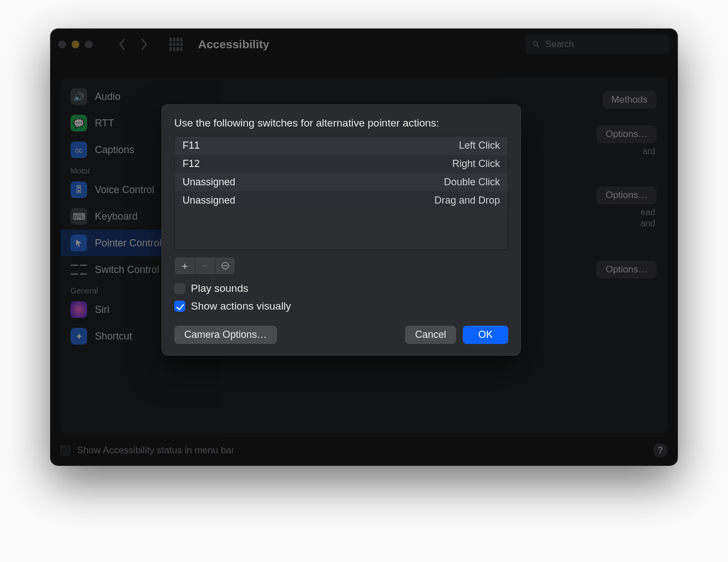 This screenshot has width=728, height=562. What do you see at coordinates (205, 266) in the screenshot?
I see `table-controls: ＋ −` at bounding box center [205, 266].